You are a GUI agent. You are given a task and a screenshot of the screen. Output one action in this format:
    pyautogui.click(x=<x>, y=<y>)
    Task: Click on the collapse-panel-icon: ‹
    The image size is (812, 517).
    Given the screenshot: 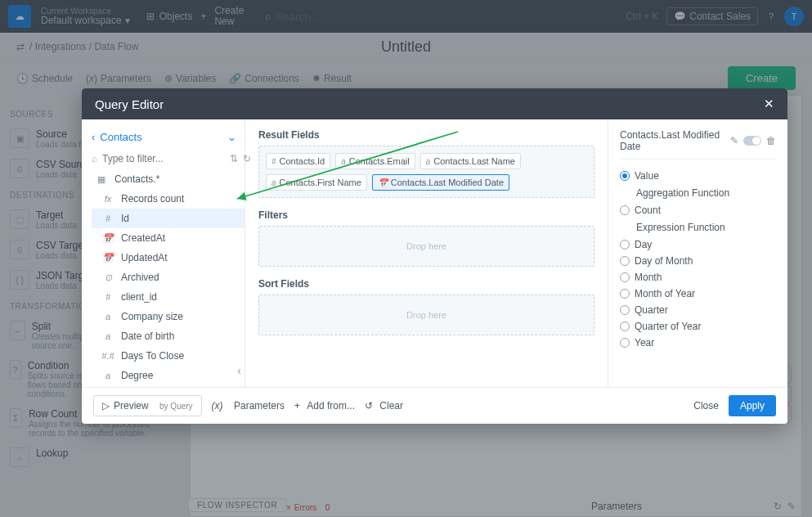 What is the action you would take?
    pyautogui.click(x=239, y=371)
    